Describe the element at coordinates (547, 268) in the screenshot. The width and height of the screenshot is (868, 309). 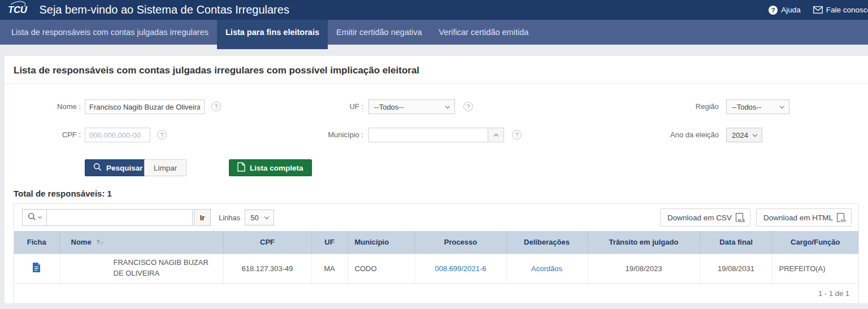
I see `deliberacoes-cell: Acordãos` at that location.